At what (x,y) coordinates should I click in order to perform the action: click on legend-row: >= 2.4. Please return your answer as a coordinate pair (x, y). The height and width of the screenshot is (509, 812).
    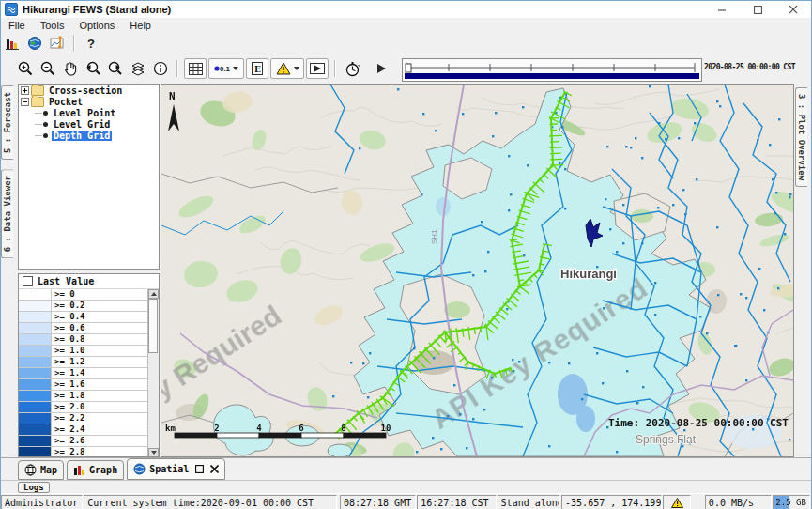
    Looking at the image, I should click on (84, 430).